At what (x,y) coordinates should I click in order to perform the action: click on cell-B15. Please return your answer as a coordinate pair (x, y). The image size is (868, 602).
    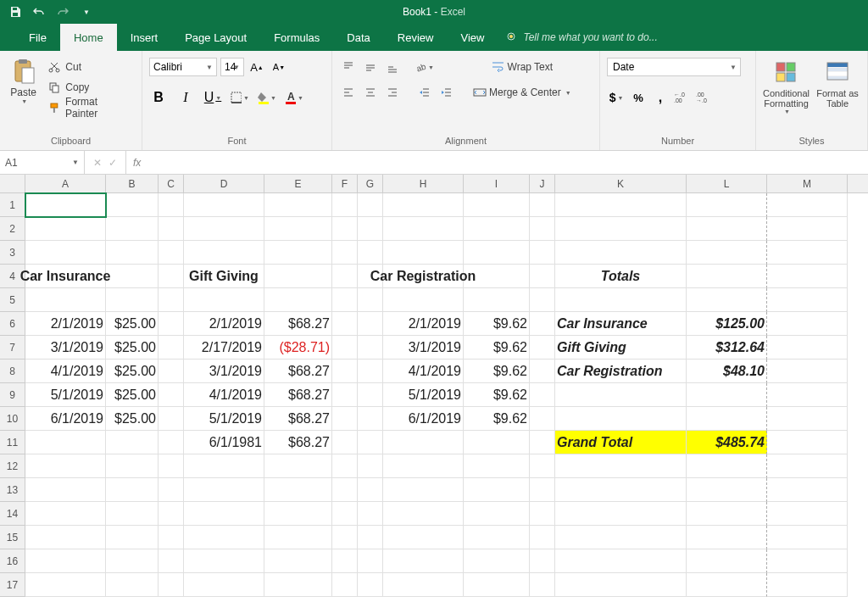
    Looking at the image, I should click on (132, 538).